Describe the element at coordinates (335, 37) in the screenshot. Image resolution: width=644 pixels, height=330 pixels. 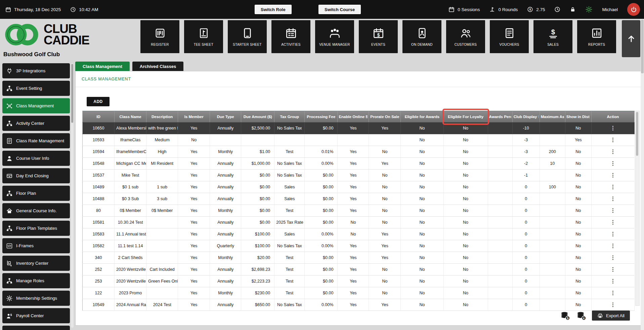
I see `nav-button-venue-manager: VENUE MANAGER` at that location.